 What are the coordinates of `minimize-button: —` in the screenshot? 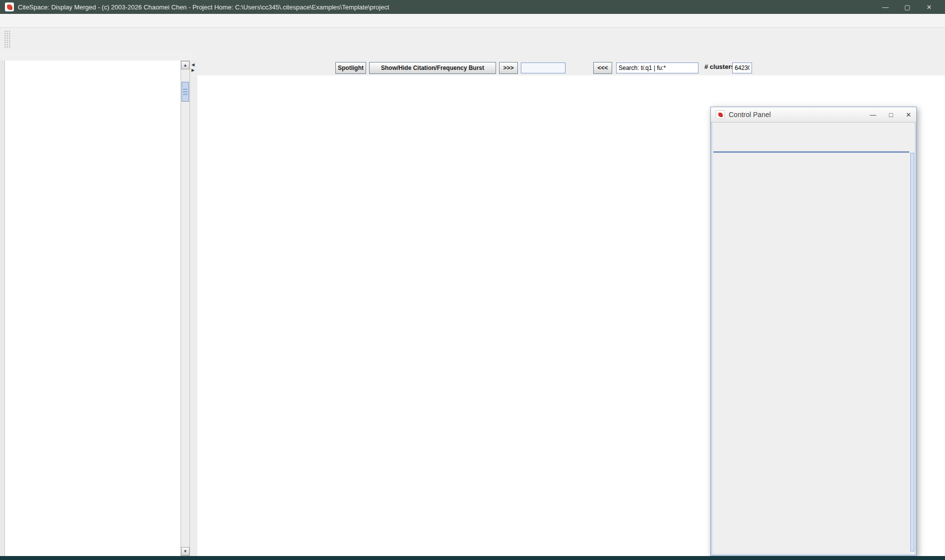 It's located at (885, 7).